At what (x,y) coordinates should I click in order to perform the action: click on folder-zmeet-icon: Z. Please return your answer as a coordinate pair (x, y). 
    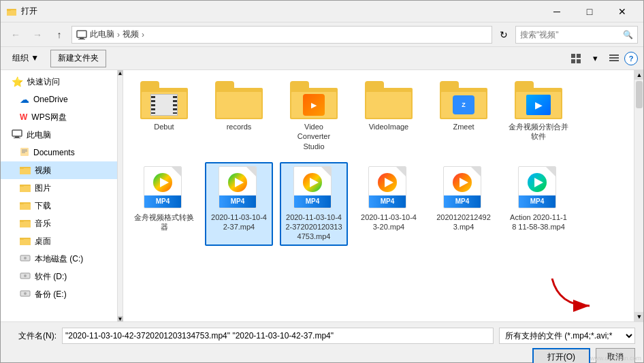
    Looking at the image, I should click on (464, 100).